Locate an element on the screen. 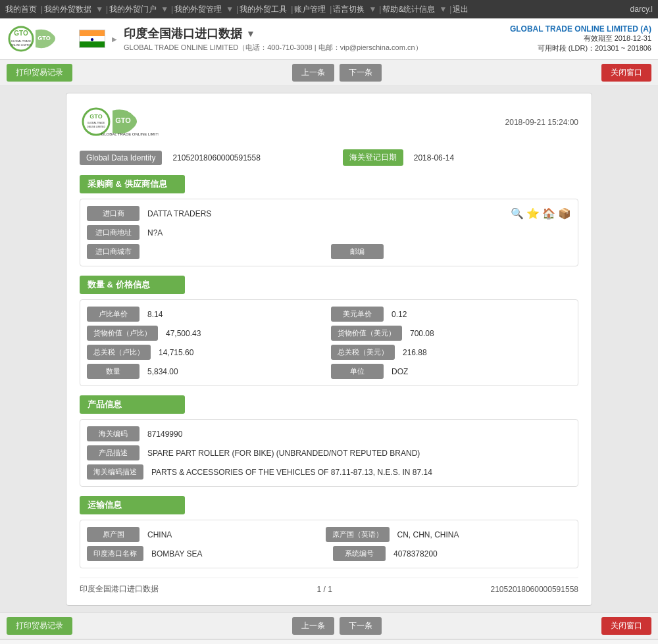 The image size is (658, 644). origin-country-value: CHINA is located at coordinates (233, 535).